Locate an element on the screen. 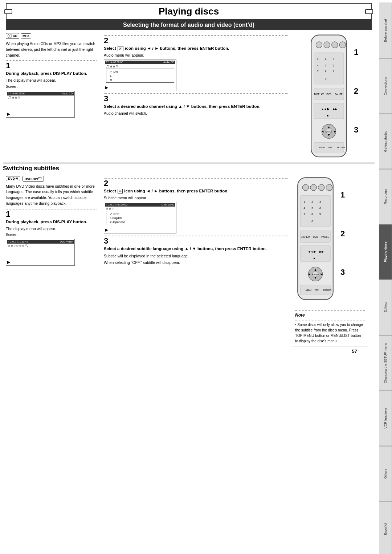 The image size is (392, 554). subtitle-english: 1 English is located at coordinates (140, 218).